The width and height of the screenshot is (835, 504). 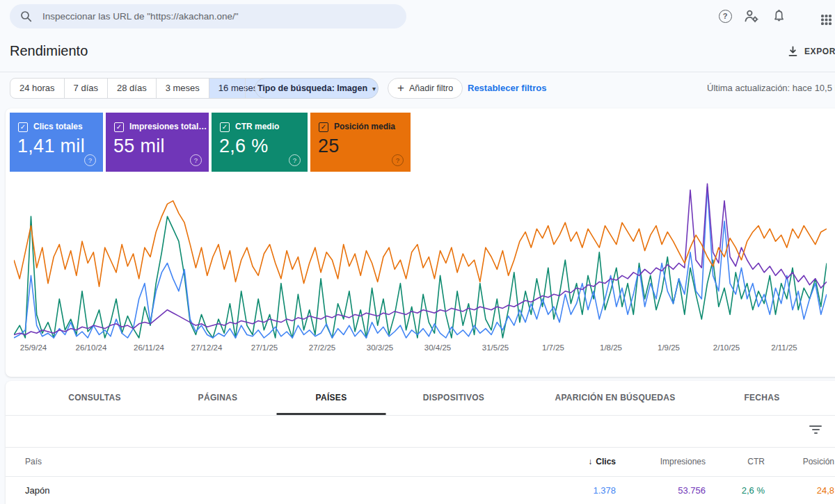 What do you see at coordinates (822, 15) in the screenshot?
I see `apps-grid-icon` at bounding box center [822, 15].